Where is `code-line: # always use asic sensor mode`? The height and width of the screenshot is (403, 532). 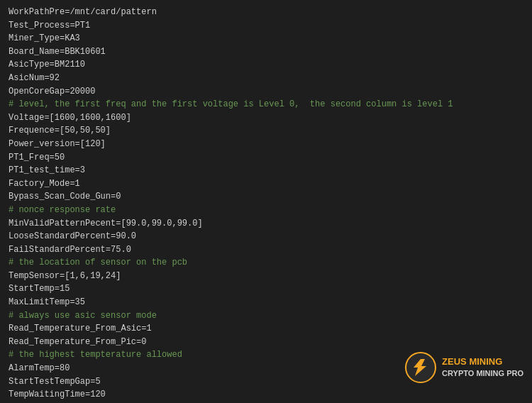
code-line: # always use asic sensor mode is located at coordinates (266, 316).